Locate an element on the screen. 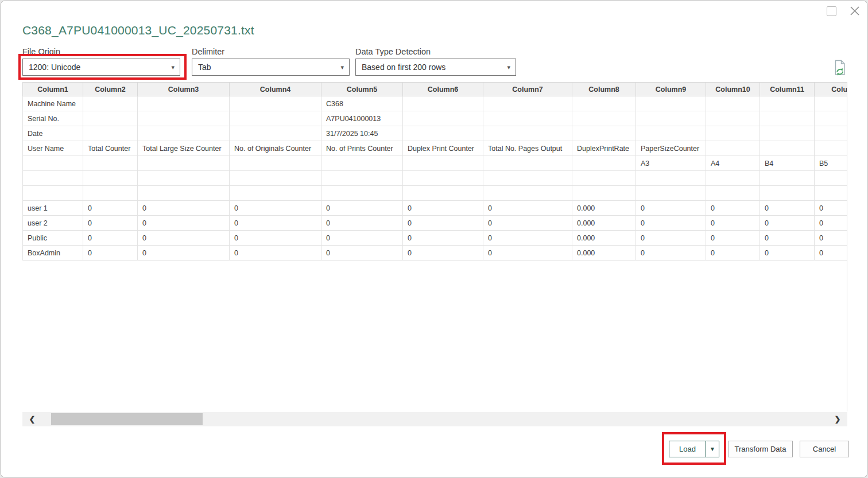 Image resolution: width=868 pixels, height=478 pixels. refresh-preview-icon is located at coordinates (840, 68).